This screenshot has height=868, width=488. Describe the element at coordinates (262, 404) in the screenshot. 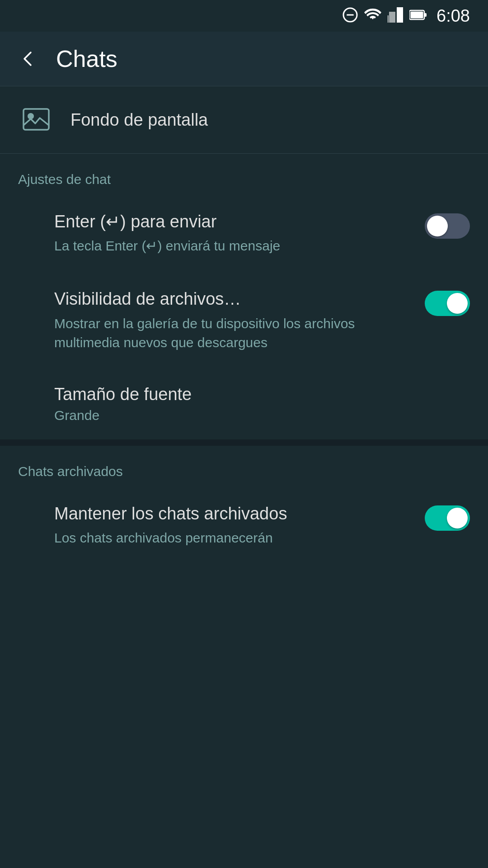

I see `font-size-content: Tamaño de fuente Grande` at that location.